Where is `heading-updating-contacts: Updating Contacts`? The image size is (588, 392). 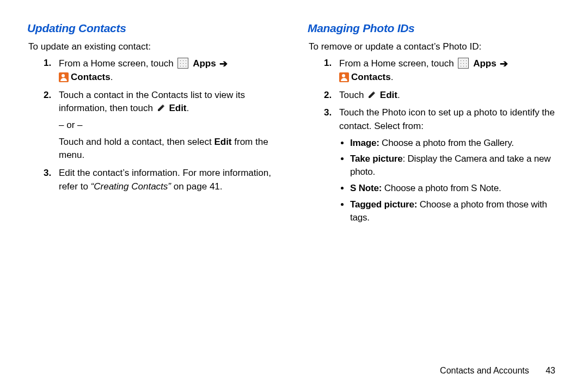
heading-updating-contacts: Updating Contacts is located at coordinates (157, 28).